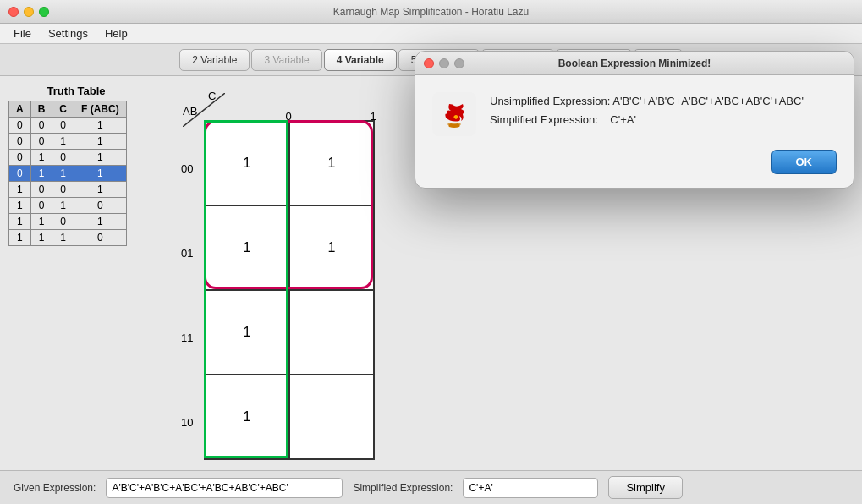 This screenshot has width=862, height=504. I want to click on kmap-row-10: 10, so click(187, 423).